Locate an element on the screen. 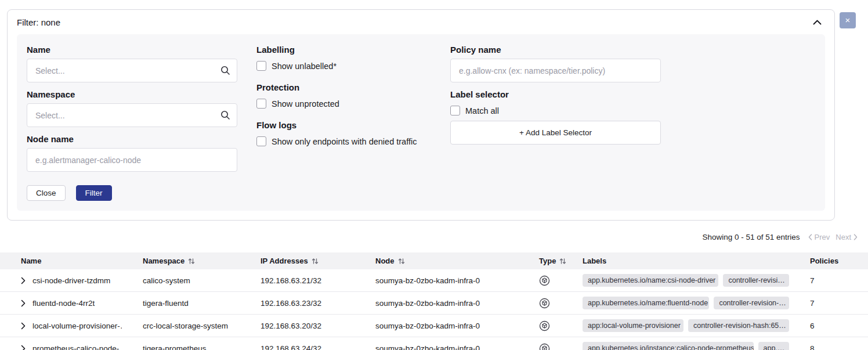  entries-summary: Showing 0 - 51 of 51 entries is located at coordinates (751, 237).